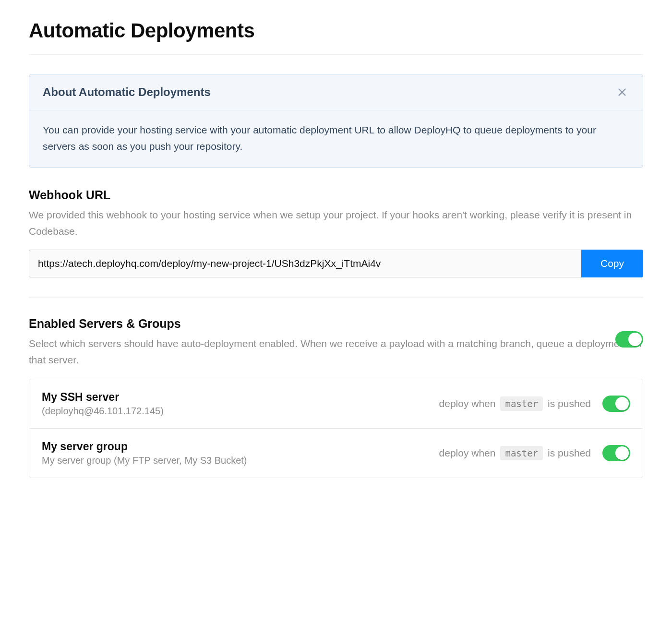 The image size is (672, 624). What do you see at coordinates (612, 264) in the screenshot?
I see `copy-button: Copy` at bounding box center [612, 264].